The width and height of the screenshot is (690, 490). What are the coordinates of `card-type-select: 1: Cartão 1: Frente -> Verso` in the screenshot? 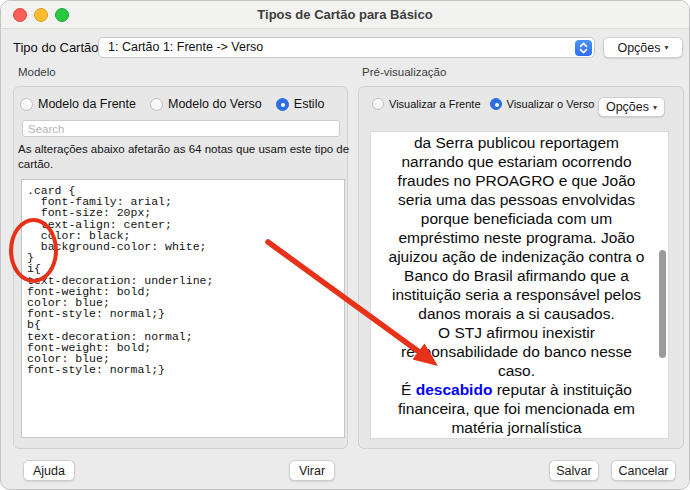 It's located at (346, 48).